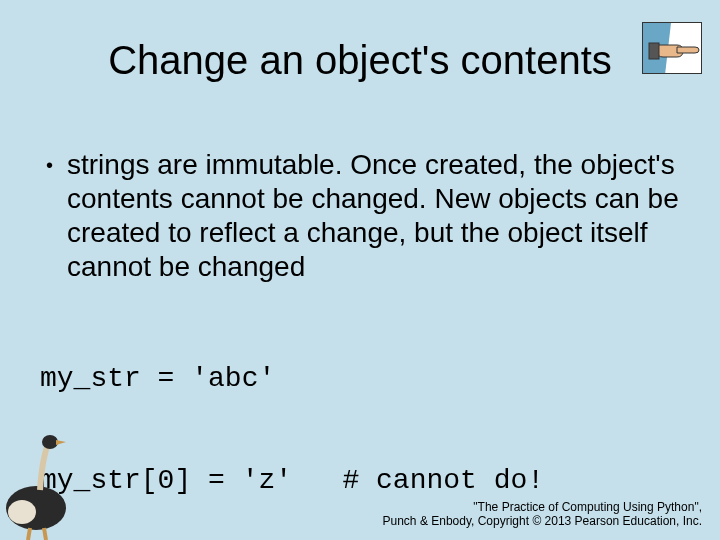  Describe the element at coordinates (542, 507) in the screenshot. I see `footer-line: "The Practice of Computing Using Python"…` at that location.